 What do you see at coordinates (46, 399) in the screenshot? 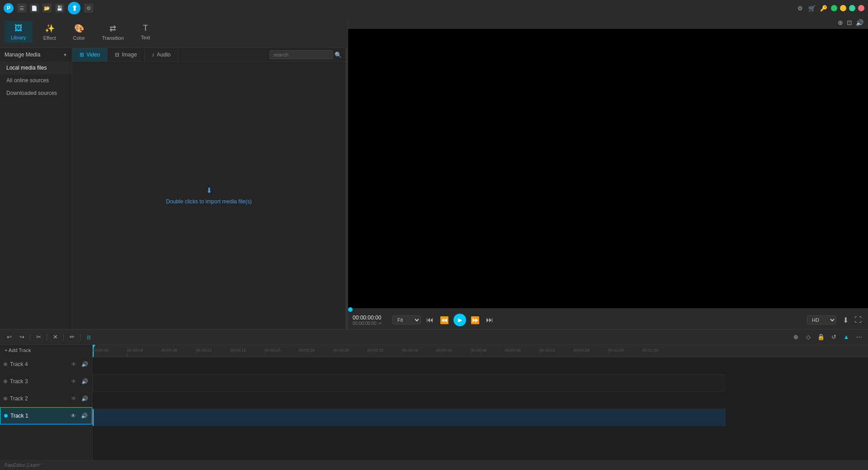
I see `track-header-2: Track 2 👁 🔊` at bounding box center [46, 399].